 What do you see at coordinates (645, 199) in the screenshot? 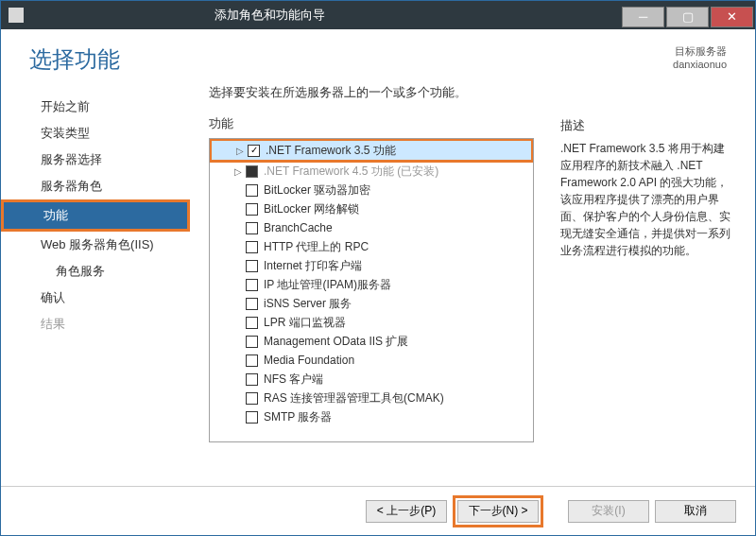
I see `description-text: .NET Framework 3.5 将用于构建应用程序的新技术融入 .NET …` at bounding box center [645, 199].